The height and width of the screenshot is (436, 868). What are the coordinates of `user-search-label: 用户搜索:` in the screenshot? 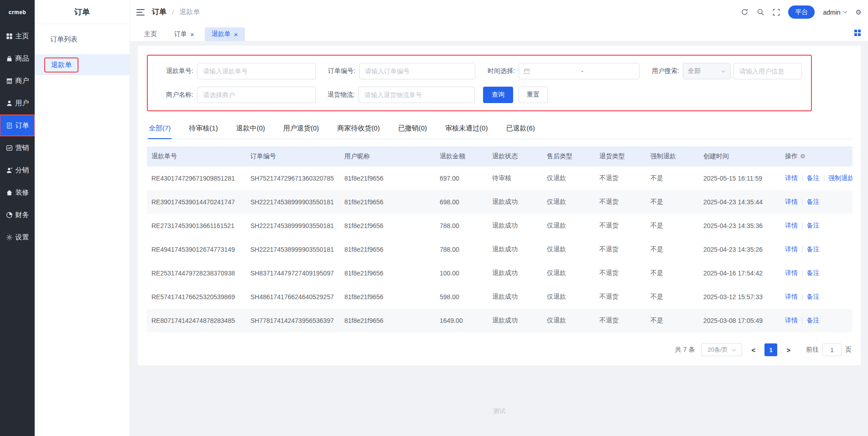 It's located at (661, 71).